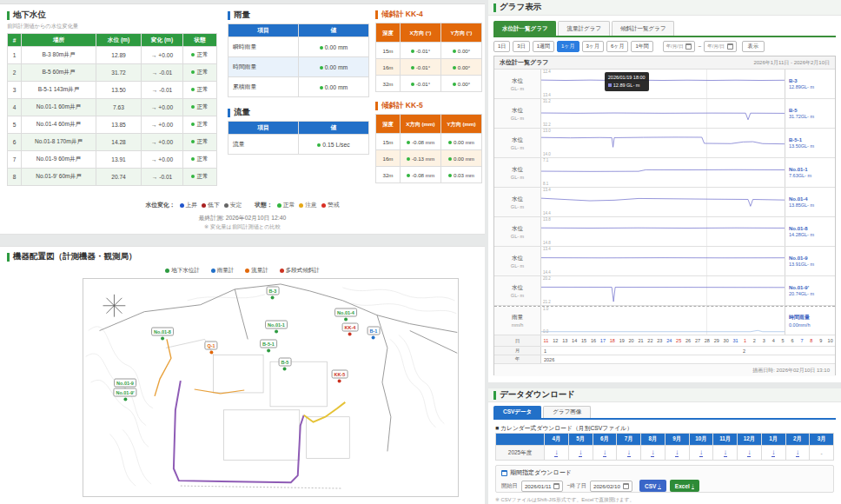 Image resolution: width=841 pixels, height=504 pixels. I want to click on column-header: 値, so click(334, 31).